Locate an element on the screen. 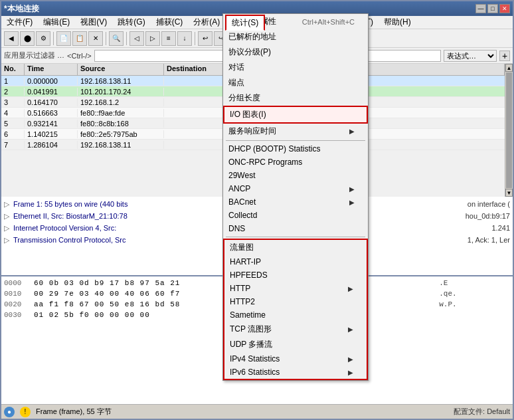 The image size is (514, 420). toolbar-btn-12: ↩ is located at coordinates (205, 39).